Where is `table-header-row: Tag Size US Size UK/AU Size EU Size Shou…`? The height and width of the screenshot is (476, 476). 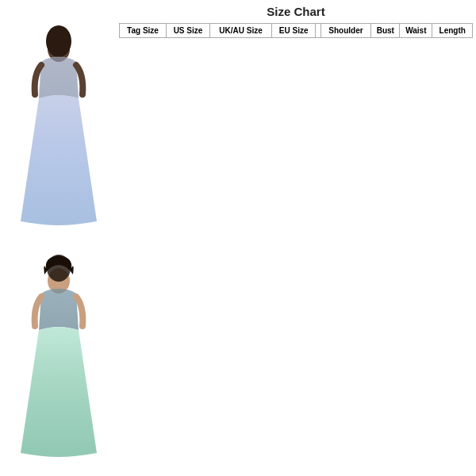
table-header-row: Tag Size US Size UK/AU Size EU Size Shou… is located at coordinates (297, 31).